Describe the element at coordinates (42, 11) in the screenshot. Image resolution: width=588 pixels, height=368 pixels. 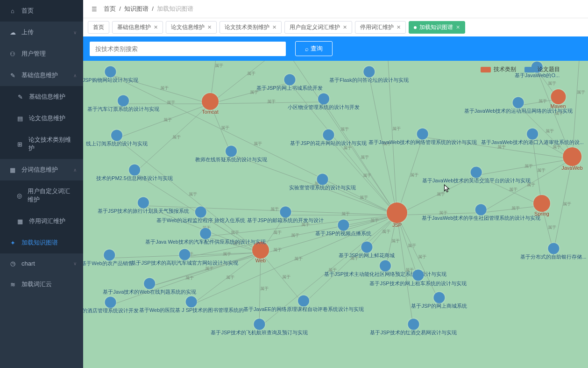
I see `sidebar-item-home: ⌂首页` at that location.